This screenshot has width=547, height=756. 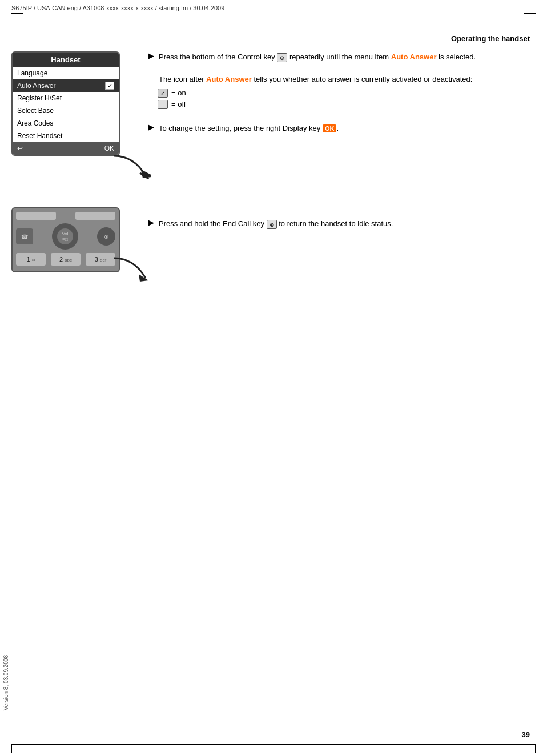 What do you see at coordinates (342, 224) in the screenshot?
I see `instruction-block-3: ▶ Press and hold the End Call key ⊗ to r…` at bounding box center [342, 224].